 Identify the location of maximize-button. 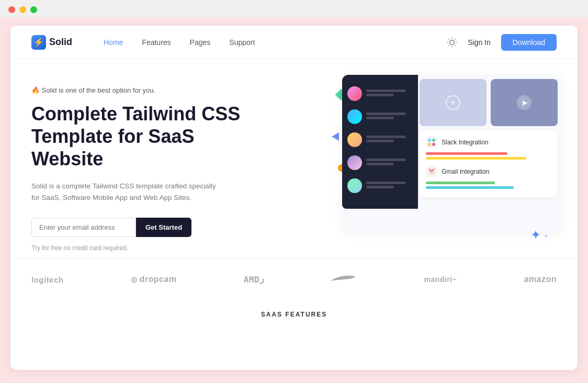
(33, 9).